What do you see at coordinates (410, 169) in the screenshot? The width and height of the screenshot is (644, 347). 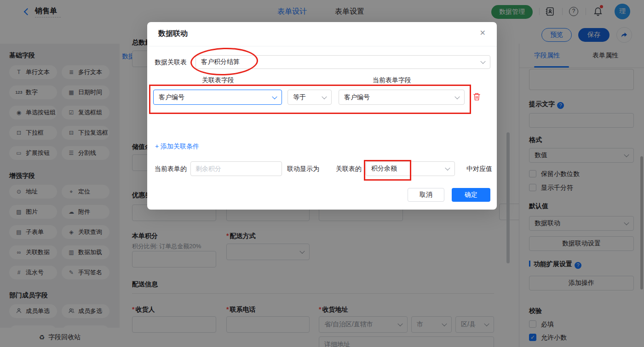 I see `linked-field-select: 积分余额` at bounding box center [410, 169].